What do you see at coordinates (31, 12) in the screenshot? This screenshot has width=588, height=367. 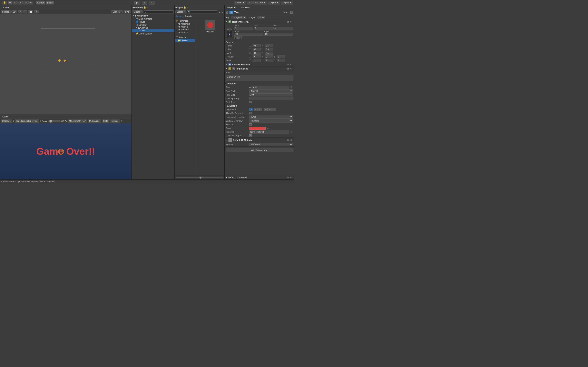 I see `skybox-btn: ⬜` at bounding box center [31, 12].